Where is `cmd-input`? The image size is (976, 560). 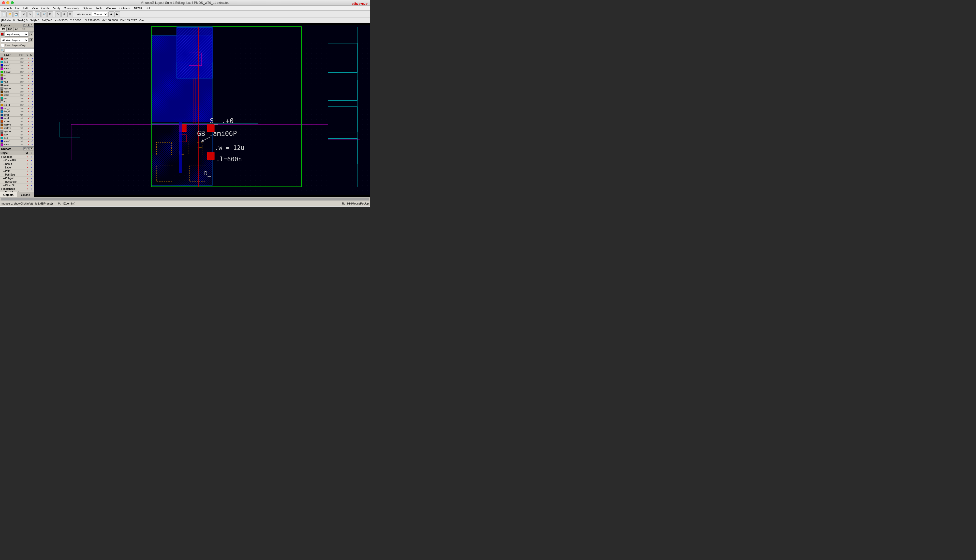
cmd-input is located at coordinates (193, 207).